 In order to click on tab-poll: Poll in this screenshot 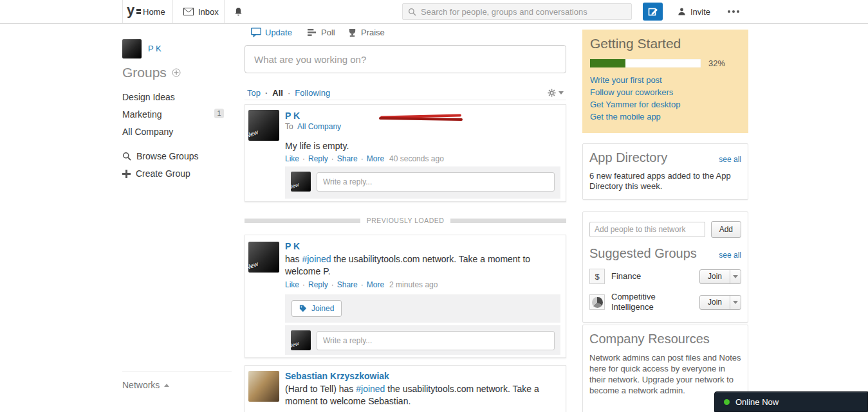, I will do `click(322, 32)`.